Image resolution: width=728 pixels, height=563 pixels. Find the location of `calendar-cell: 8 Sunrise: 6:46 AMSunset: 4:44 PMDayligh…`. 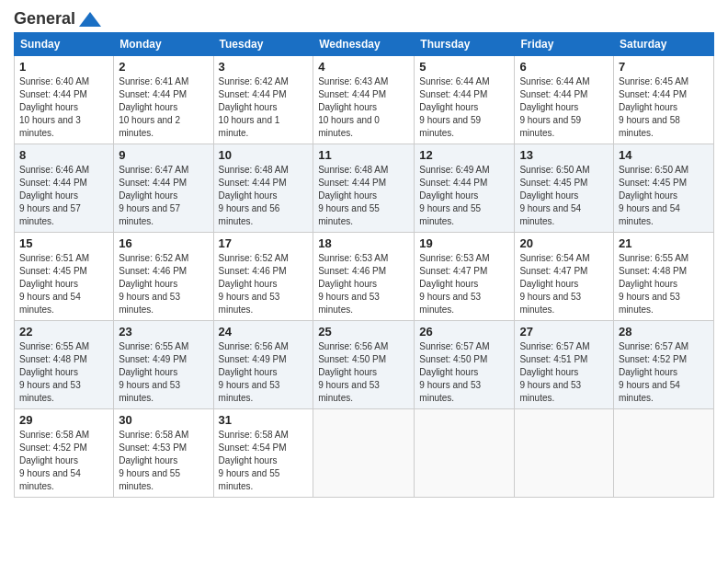

calendar-cell: 8 Sunrise: 6:46 AMSunset: 4:44 PMDayligh… is located at coordinates (64, 189).